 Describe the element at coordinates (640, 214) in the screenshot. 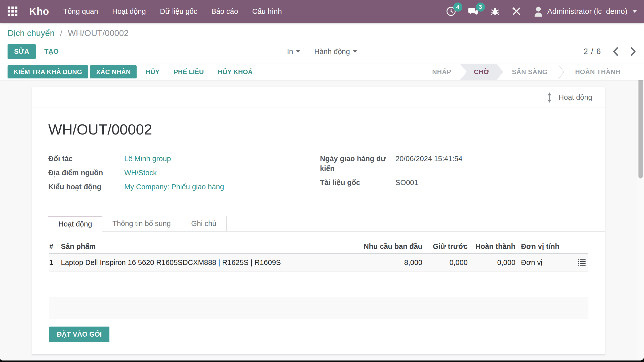

I see `scrollbar-track` at that location.